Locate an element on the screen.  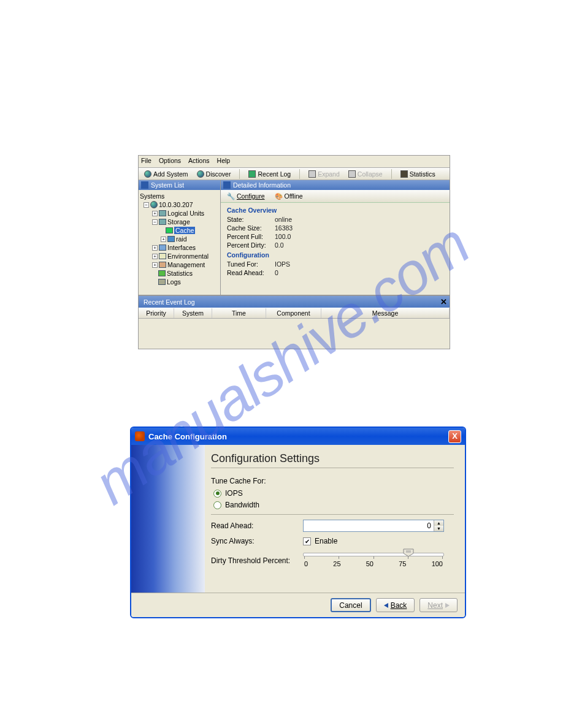
col-system: System is located at coordinates (193, 313).